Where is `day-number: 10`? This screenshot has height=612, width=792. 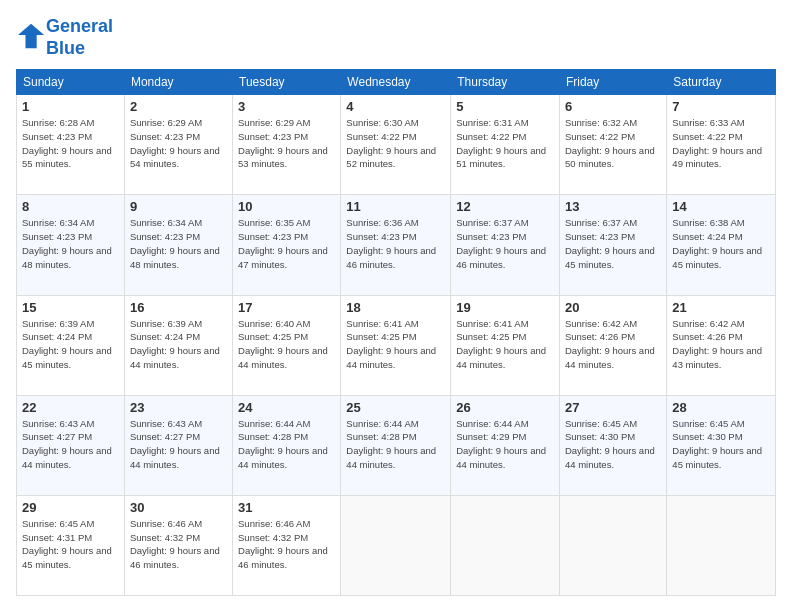 day-number: 10 is located at coordinates (286, 206).